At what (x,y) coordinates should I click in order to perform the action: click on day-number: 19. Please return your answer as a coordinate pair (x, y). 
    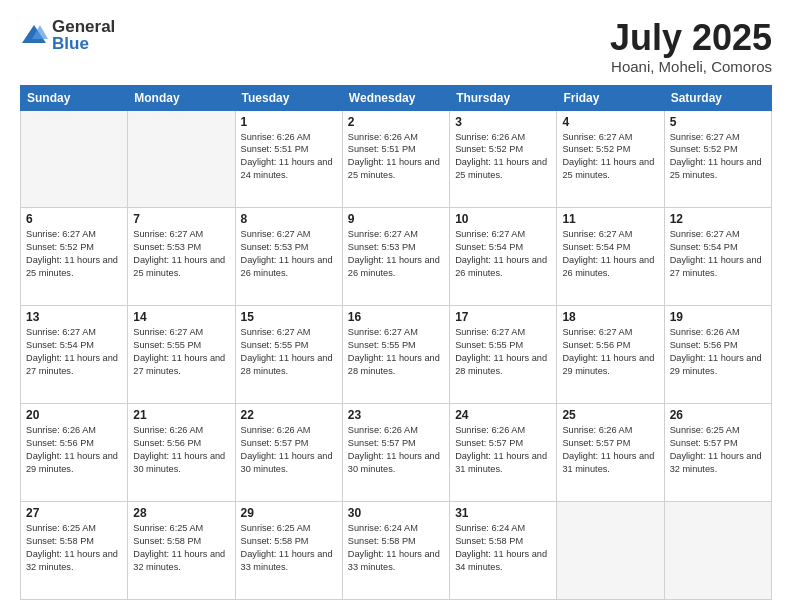
    Looking at the image, I should click on (718, 317).